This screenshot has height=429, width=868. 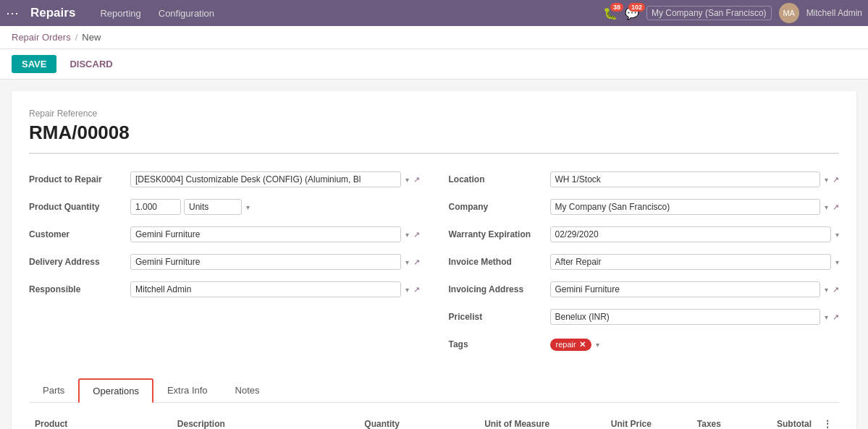 I want to click on tag-label: repair, so click(x=566, y=344).